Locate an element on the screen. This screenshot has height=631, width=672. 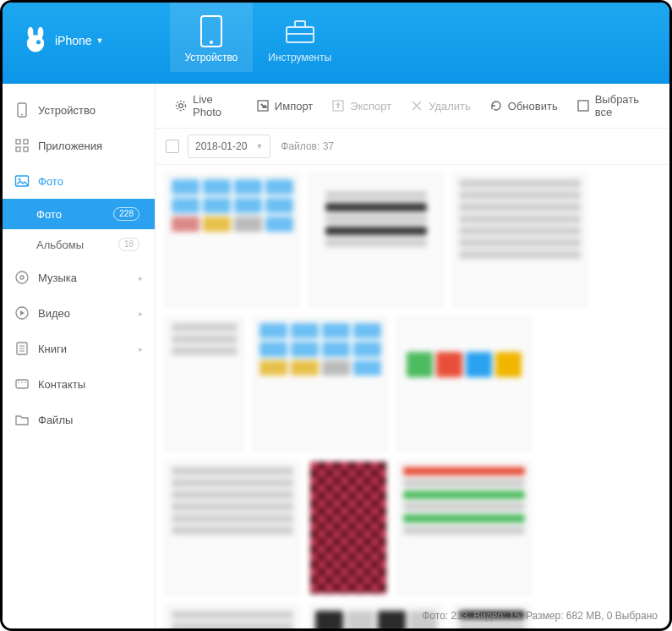
sidebar-item-apps: Приложения is located at coordinates (79, 145).